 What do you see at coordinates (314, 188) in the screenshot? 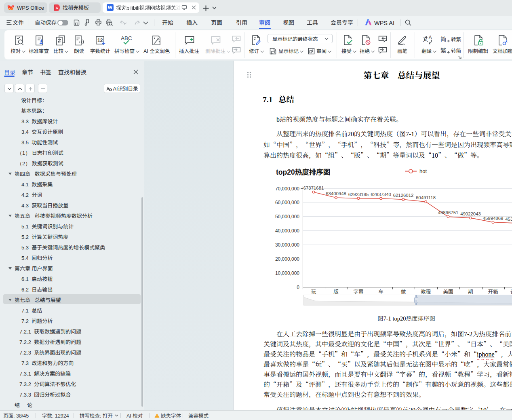
I see `svg-text: 67371681` at bounding box center [314, 188].